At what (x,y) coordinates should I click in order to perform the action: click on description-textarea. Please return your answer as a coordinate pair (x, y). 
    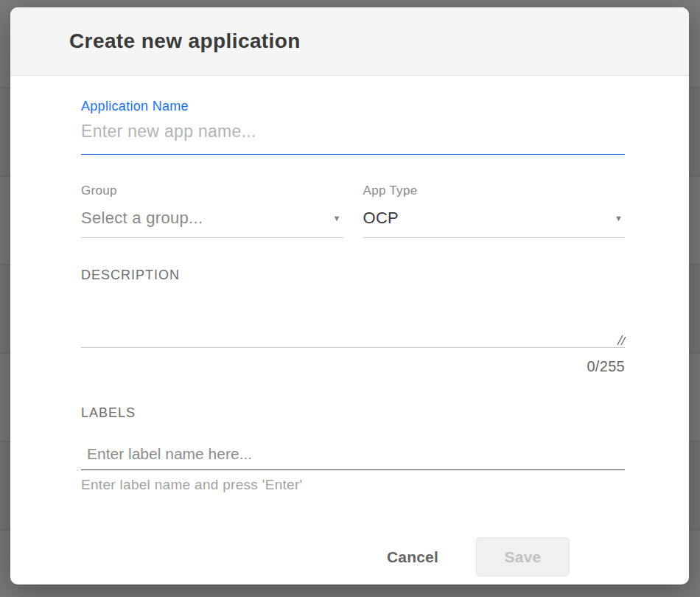
    Looking at the image, I should click on (353, 315).